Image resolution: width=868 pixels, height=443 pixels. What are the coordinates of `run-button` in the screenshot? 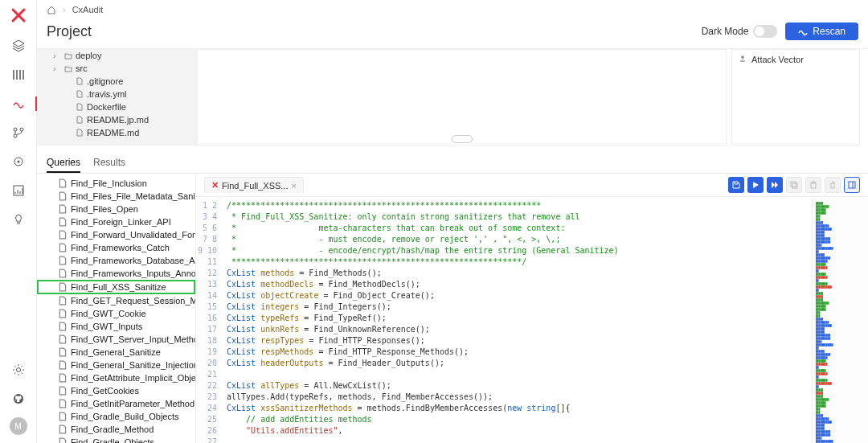 It's located at (755, 185).